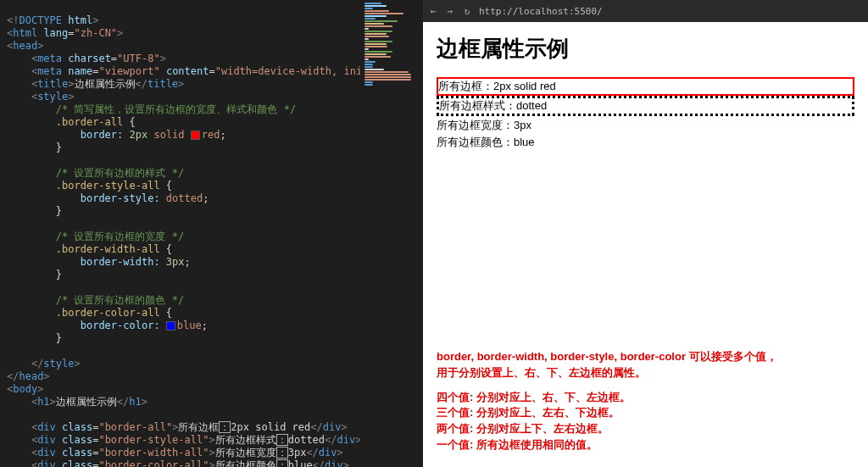 The image size is (868, 467). What do you see at coordinates (646, 86) in the screenshot?
I see `demo-border-all: 所有边框：2px solid red` at bounding box center [646, 86].